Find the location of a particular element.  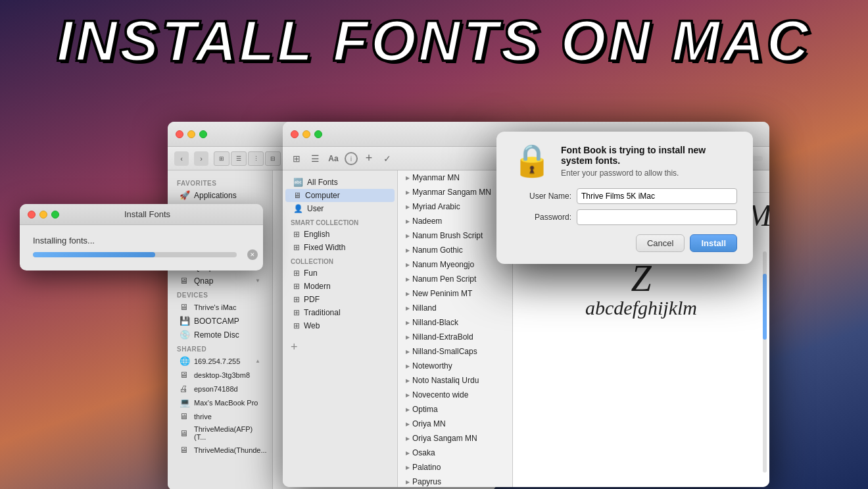

install-button: Install is located at coordinates (713, 244).